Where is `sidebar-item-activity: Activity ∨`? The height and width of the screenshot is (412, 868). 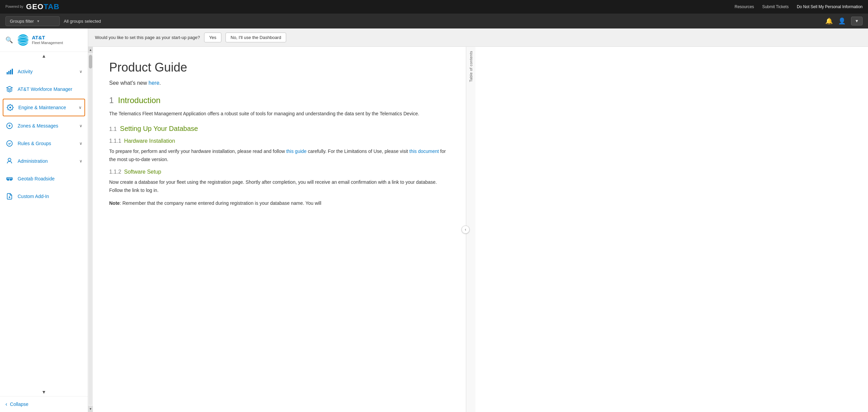 sidebar-item-activity: Activity ∨ is located at coordinates (44, 72).